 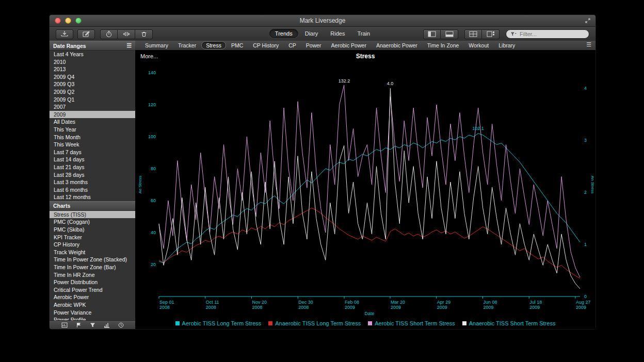 What do you see at coordinates (398, 302) in the screenshot?
I see `svg-text: Mar 20` at bounding box center [398, 302].